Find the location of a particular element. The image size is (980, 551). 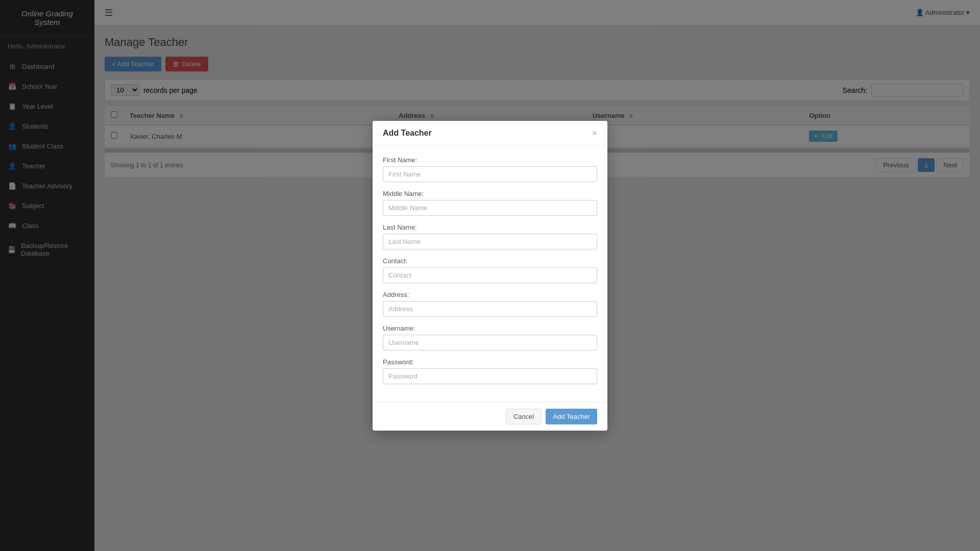

last-name-label: Last Name: is located at coordinates (490, 228).